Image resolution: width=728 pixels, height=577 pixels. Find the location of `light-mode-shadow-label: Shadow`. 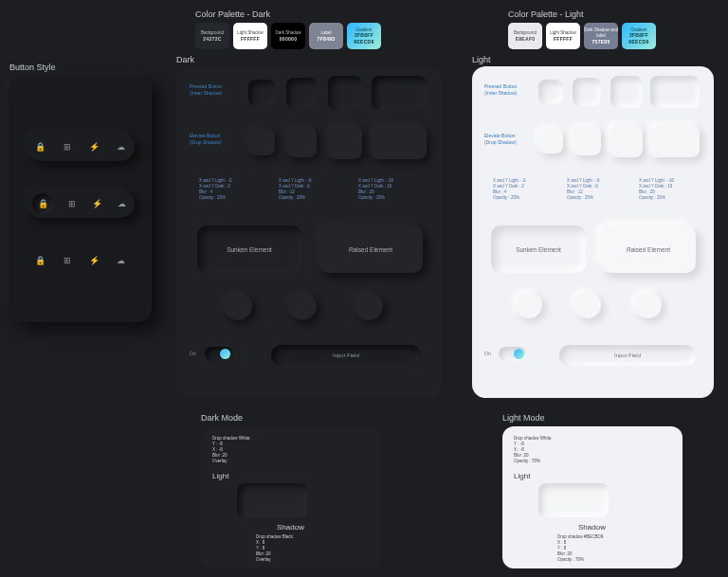

light-mode-shadow-label: Shadow is located at coordinates (592, 527).